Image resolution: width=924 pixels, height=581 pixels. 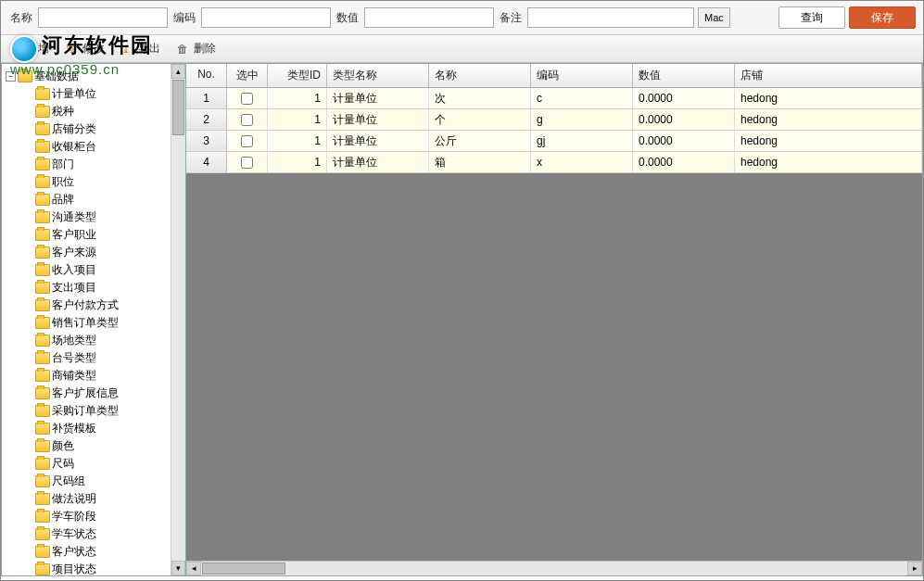 What do you see at coordinates (554, 141) in the screenshot?
I see `table-row: 31计量单位公斤gj0.0000hedong` at bounding box center [554, 141].